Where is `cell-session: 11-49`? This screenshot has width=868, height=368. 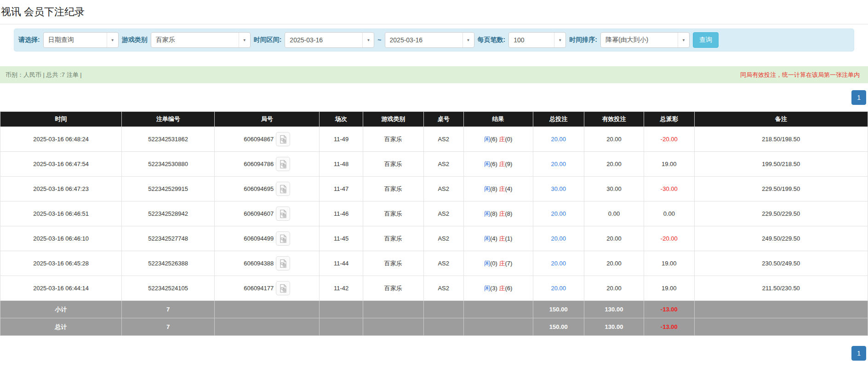
cell-session: 11-49 is located at coordinates (341, 139).